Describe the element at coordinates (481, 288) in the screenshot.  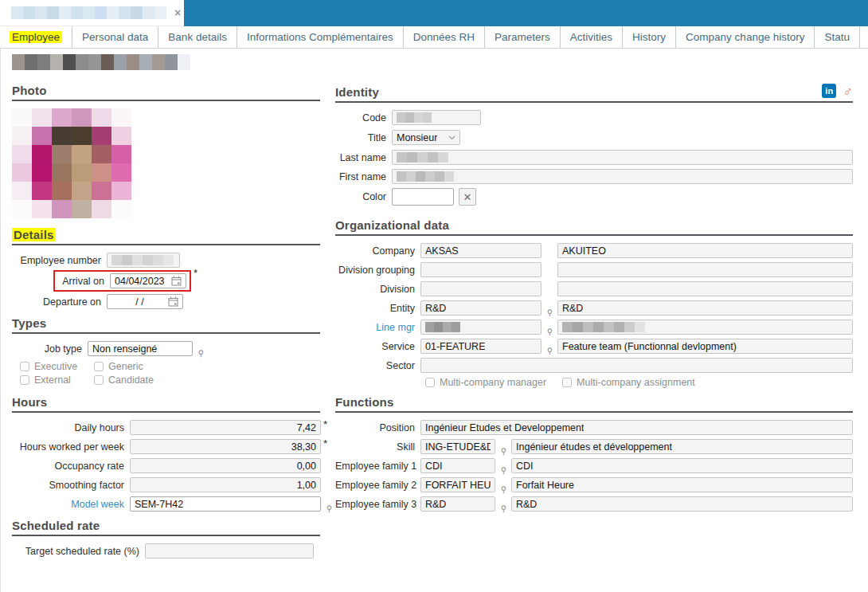
I see `division-code-field` at that location.